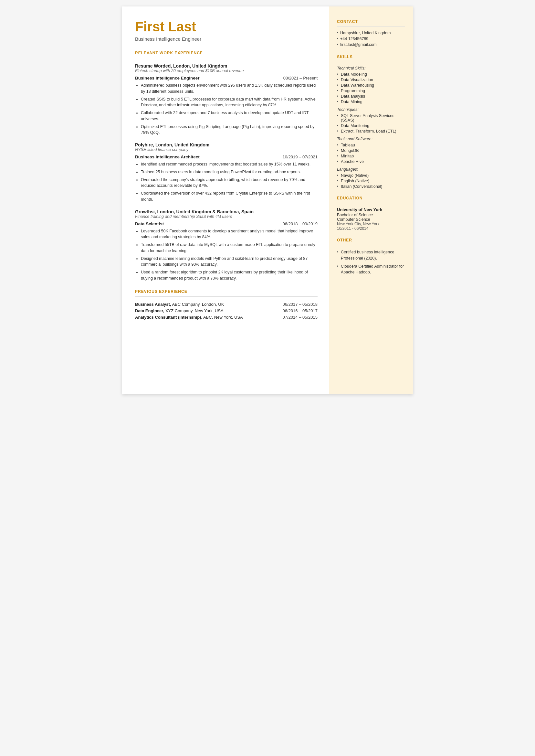 This screenshot has width=535, height=756. What do you see at coordinates (371, 169) in the screenshot?
I see `skills-cat-languages: Languages:` at bounding box center [371, 169].